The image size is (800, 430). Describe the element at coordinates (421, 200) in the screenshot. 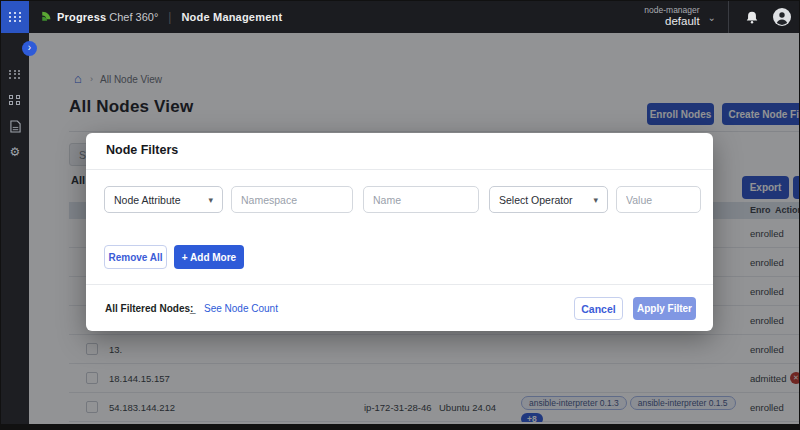

I see `name-input` at that location.